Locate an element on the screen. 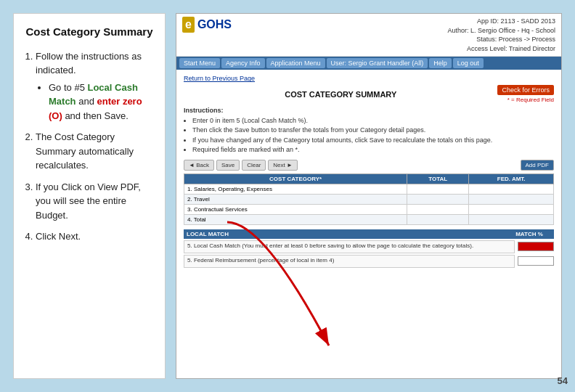 The width and height of the screenshot is (575, 392). nav-application-menu: Application Menu is located at coordinates (296, 63).